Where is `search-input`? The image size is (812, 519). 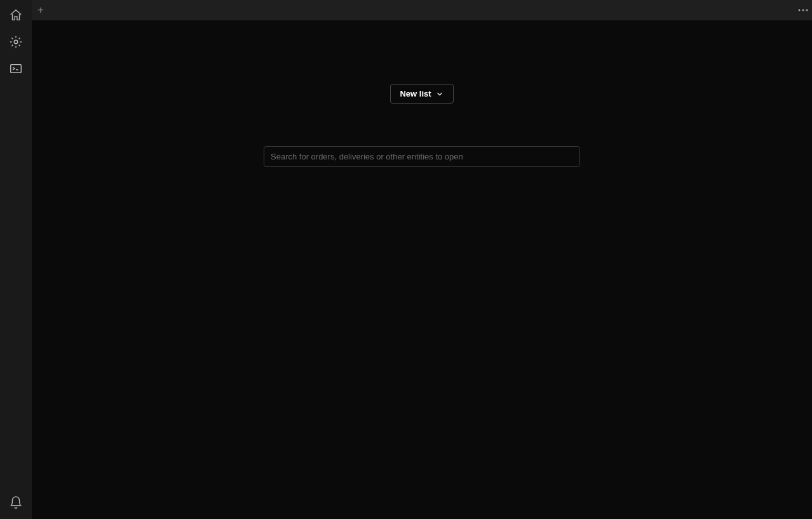 search-input is located at coordinates (422, 156).